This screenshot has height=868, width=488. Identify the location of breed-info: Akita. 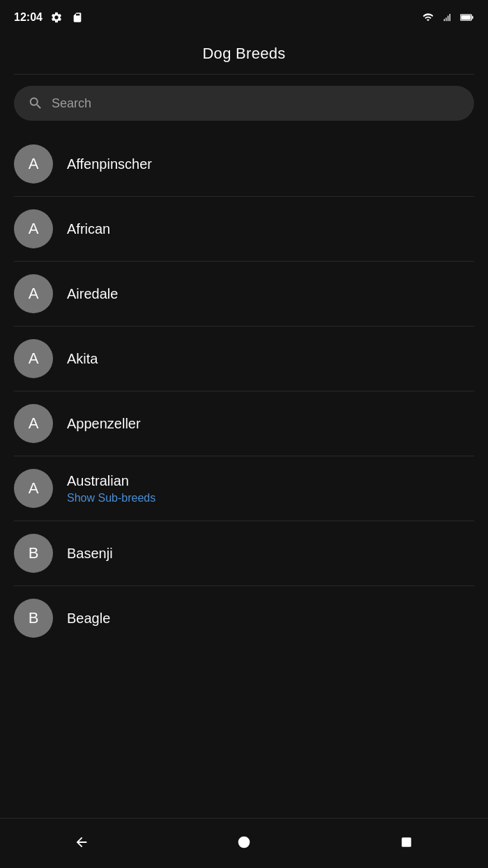
(82, 359).